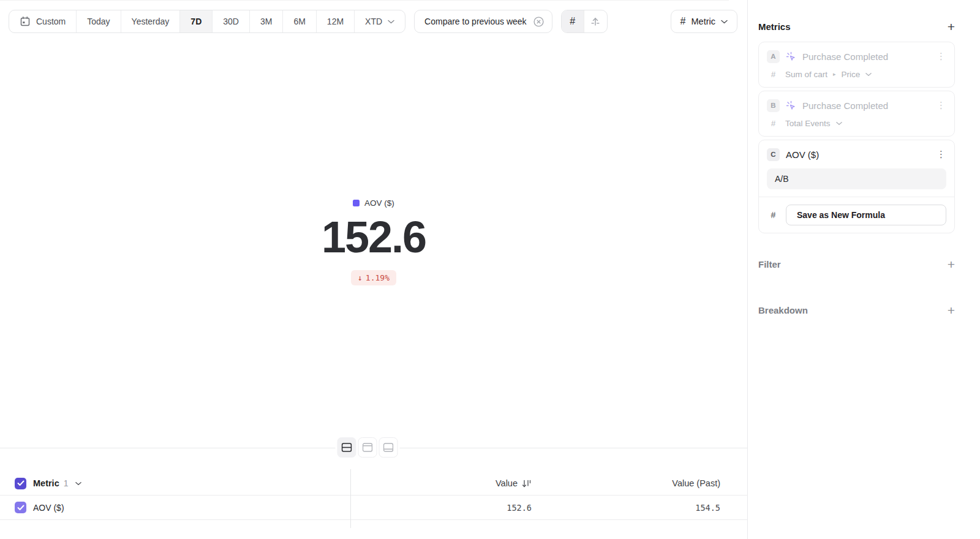 The height and width of the screenshot is (539, 980). What do you see at coordinates (856, 265) in the screenshot?
I see `filter-section-header: Filter +` at bounding box center [856, 265].